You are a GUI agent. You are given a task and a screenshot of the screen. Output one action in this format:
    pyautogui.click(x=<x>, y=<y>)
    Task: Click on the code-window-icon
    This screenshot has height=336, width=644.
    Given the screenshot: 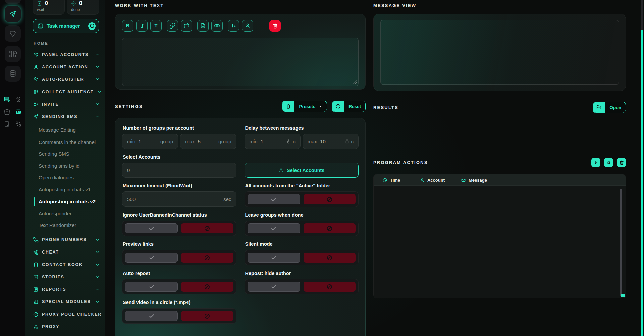 What is the action you would take?
    pyautogui.click(x=18, y=112)
    